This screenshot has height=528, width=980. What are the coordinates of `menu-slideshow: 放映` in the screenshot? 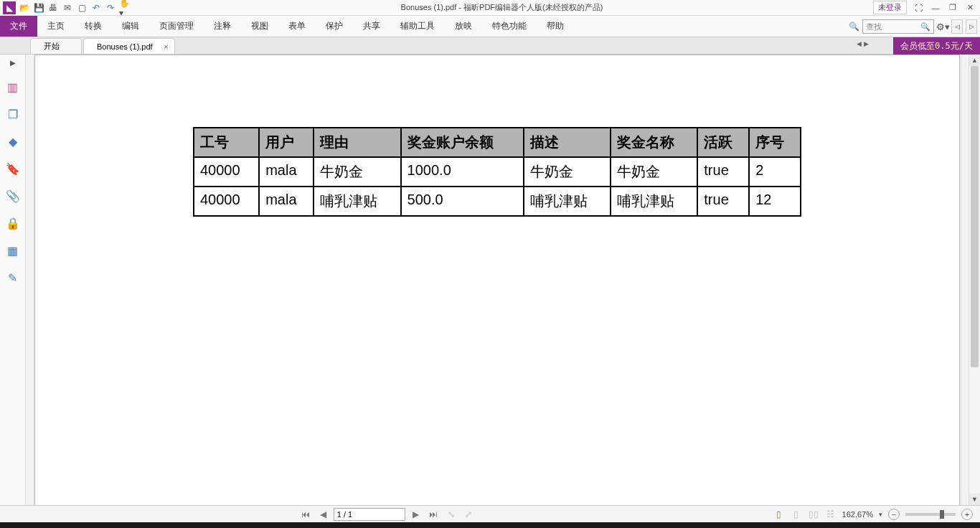 It's located at (463, 26).